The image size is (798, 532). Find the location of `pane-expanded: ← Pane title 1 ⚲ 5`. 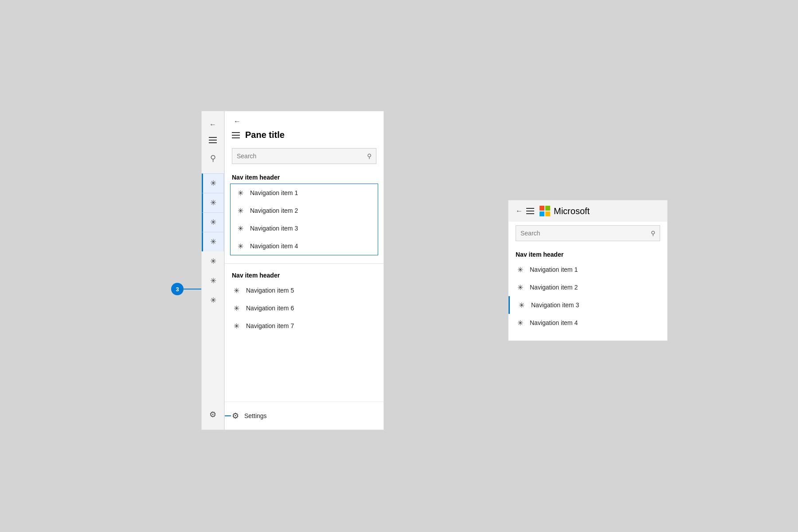

pane-expanded: ← Pane title 1 ⚲ 5 is located at coordinates (304, 270).